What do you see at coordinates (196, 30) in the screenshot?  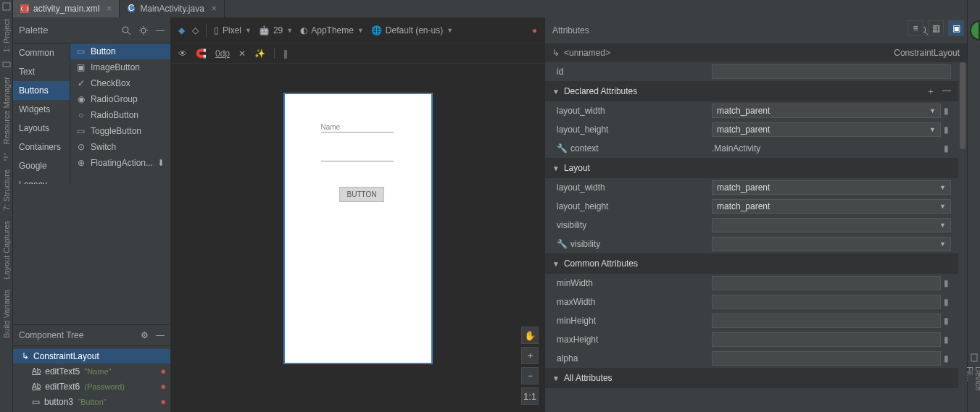 I see `view-options-icon: ◇` at bounding box center [196, 30].